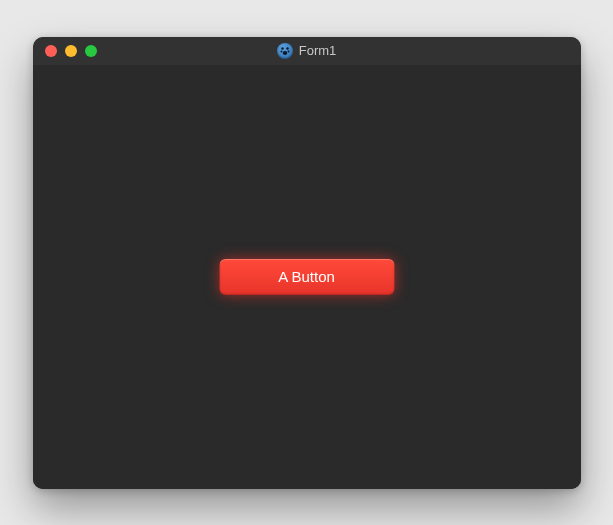 The width and height of the screenshot is (613, 525). What do you see at coordinates (307, 51) in the screenshot?
I see `title-center: Form1` at bounding box center [307, 51].